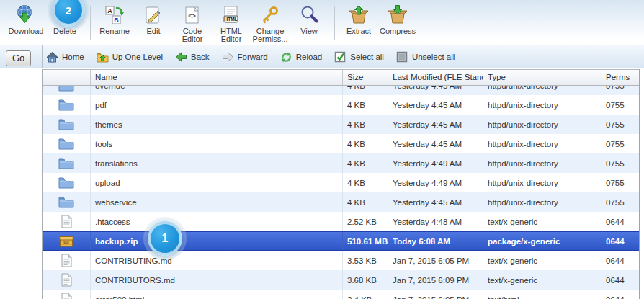  What do you see at coordinates (270, 35) in the screenshot?
I see `change-permiss-button-label: Change Permiss...` at bounding box center [270, 35].